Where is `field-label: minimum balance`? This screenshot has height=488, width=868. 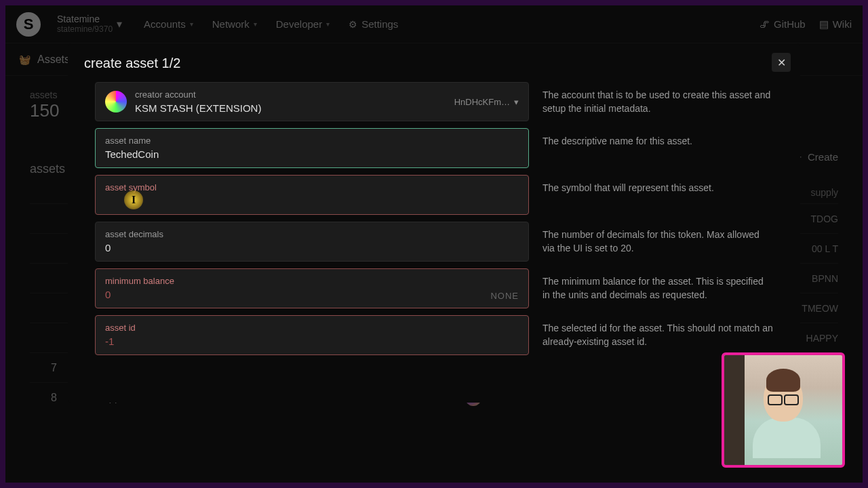
field-label: minimum balance is located at coordinates (312, 281).